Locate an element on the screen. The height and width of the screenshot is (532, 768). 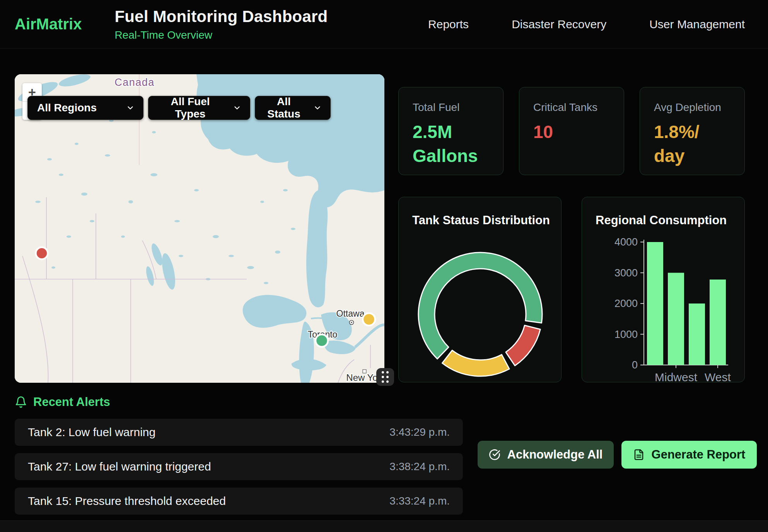
map-marker-warning is located at coordinates (369, 319).